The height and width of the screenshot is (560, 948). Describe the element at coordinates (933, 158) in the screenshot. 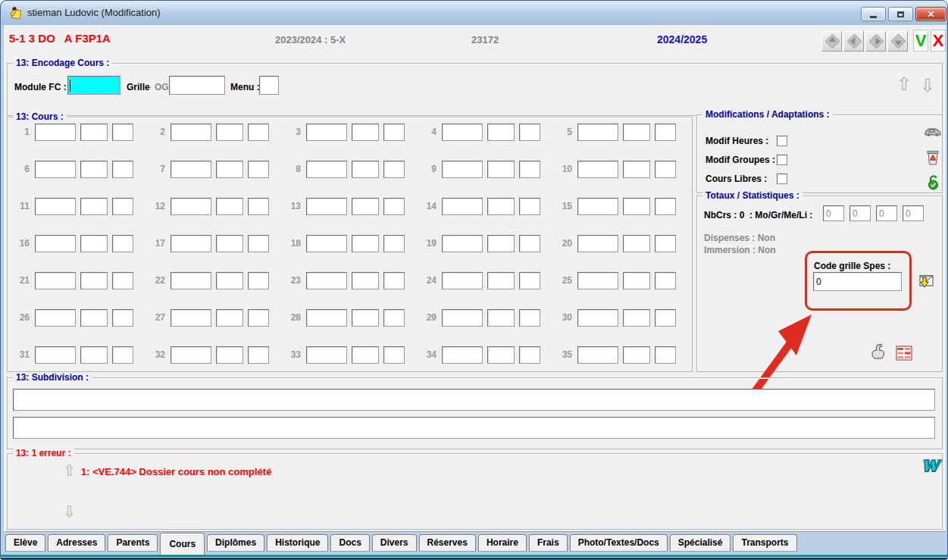

I see `trash-icon` at that location.